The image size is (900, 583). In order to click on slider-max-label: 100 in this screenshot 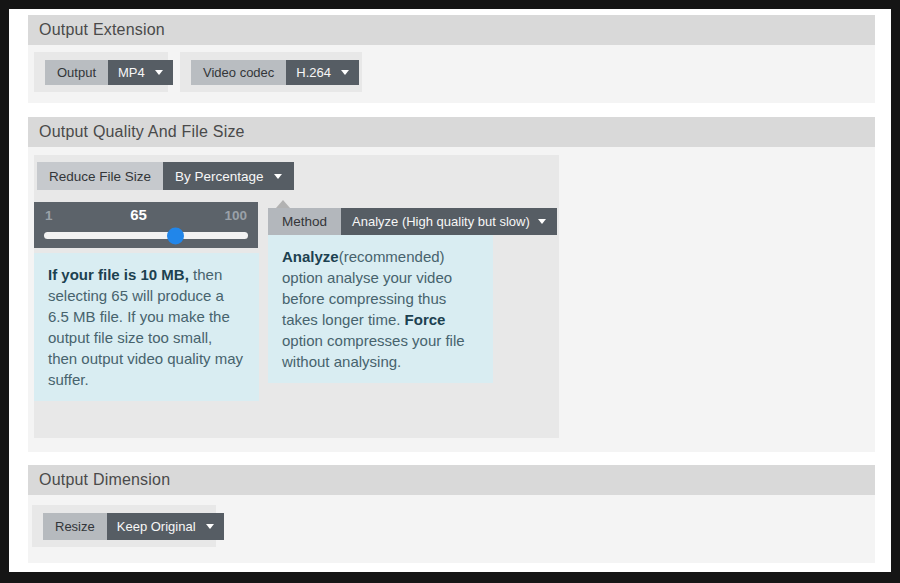, I will do `click(236, 216)`.